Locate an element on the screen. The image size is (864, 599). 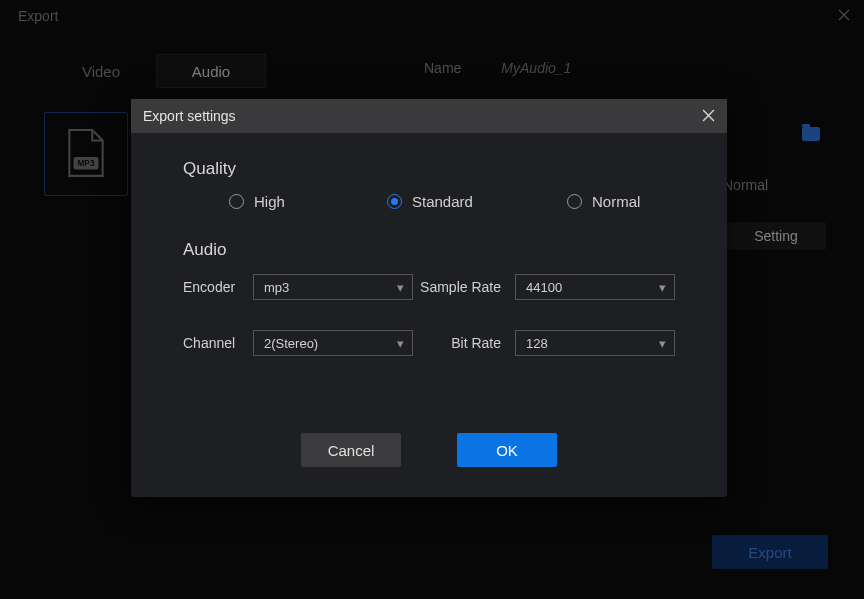
tab-audio: Audio is located at coordinates (211, 71).